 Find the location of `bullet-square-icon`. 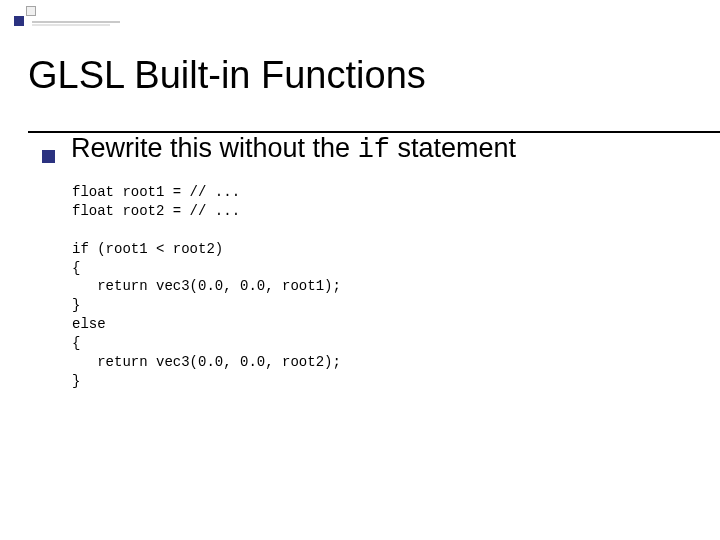

bullet-square-icon is located at coordinates (48, 156).